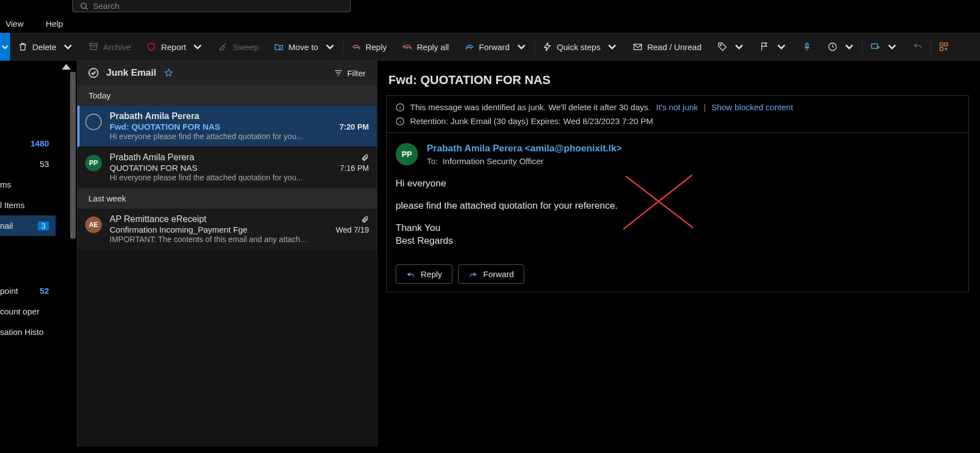 The height and width of the screenshot is (453, 980). Describe the element at coordinates (131, 73) in the screenshot. I see `folder-title: Junk Email` at that location.